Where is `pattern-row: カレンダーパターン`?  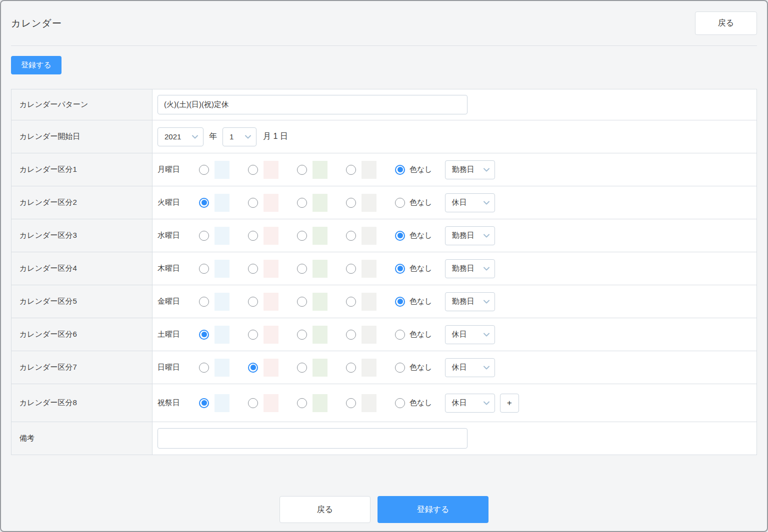
pattern-row: カレンダーパターン is located at coordinates (384, 105).